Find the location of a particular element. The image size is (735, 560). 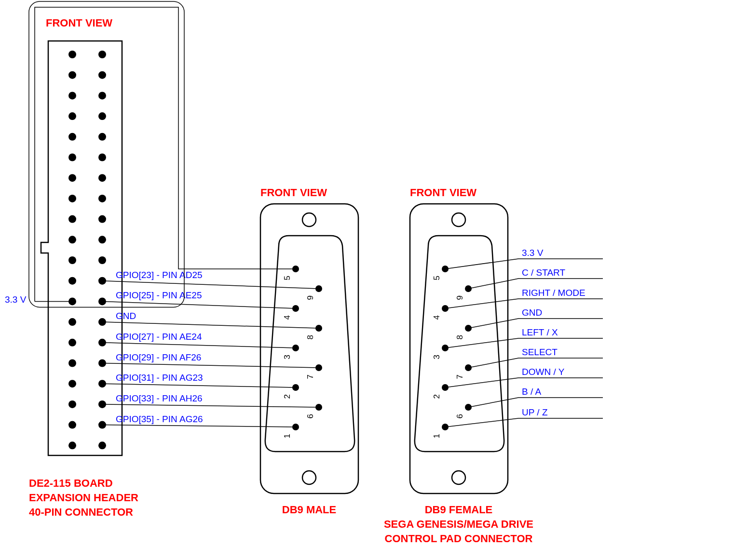

db9f-signal-label: B / A is located at coordinates (531, 391).